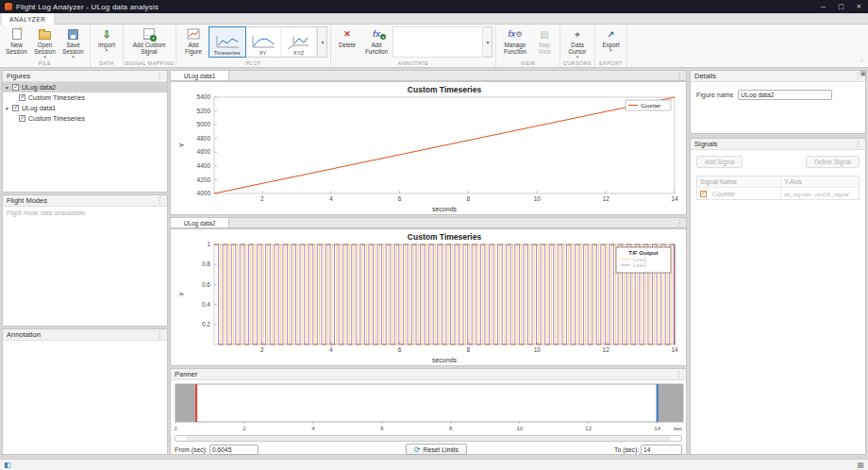 This screenshot has width=868, height=470. What do you see at coordinates (193, 34) in the screenshot?
I see `add-figure-icon` at bounding box center [193, 34].